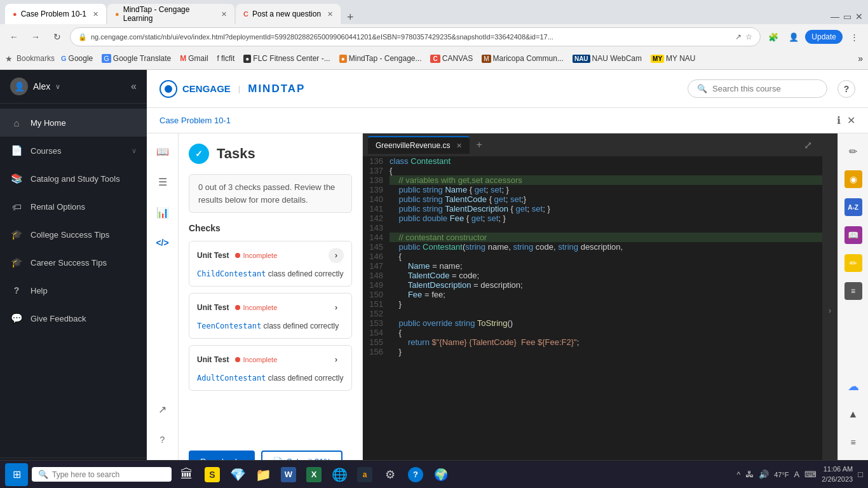 This screenshot has width=868, height=488. Describe the element at coordinates (764, 474) in the screenshot. I see `speaker-icon: 🔊` at that location.